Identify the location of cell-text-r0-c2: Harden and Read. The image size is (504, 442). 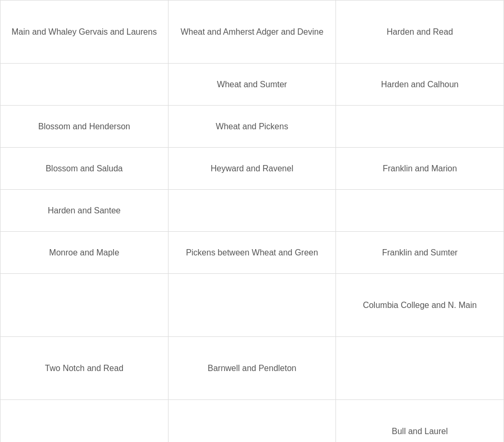
(420, 32).